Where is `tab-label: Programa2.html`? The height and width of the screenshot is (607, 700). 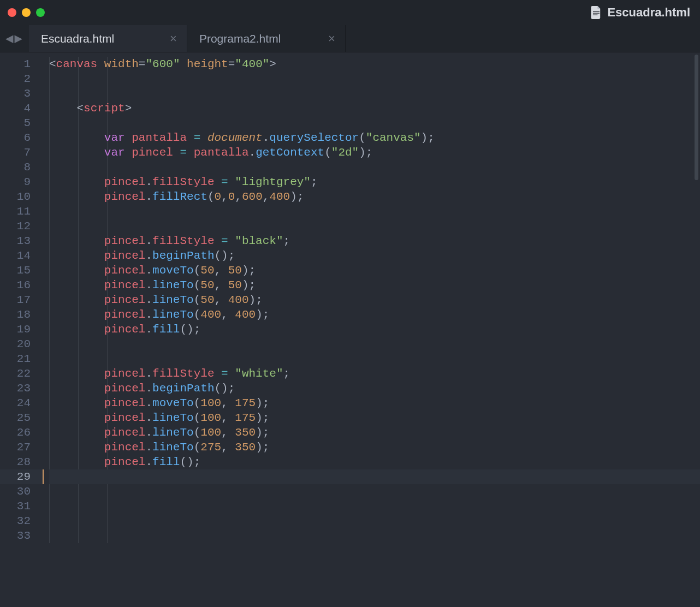
tab-label: Programa2.html is located at coordinates (240, 39).